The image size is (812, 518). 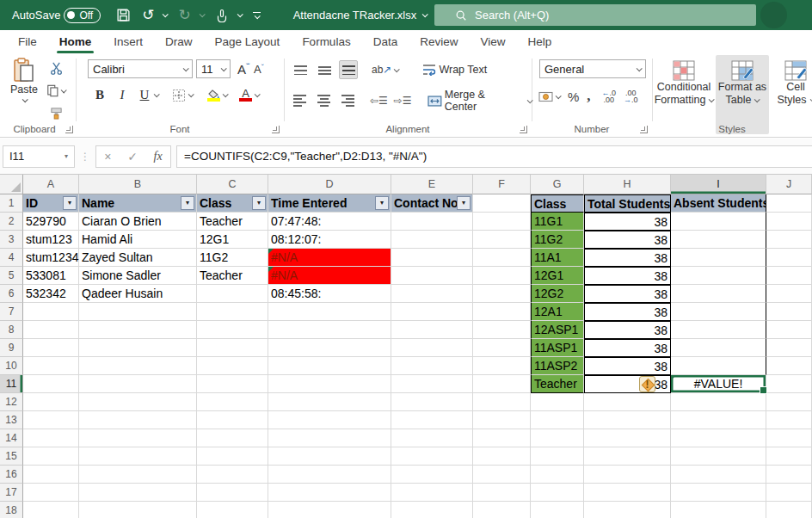 I want to click on cell-G12, so click(x=557, y=403).